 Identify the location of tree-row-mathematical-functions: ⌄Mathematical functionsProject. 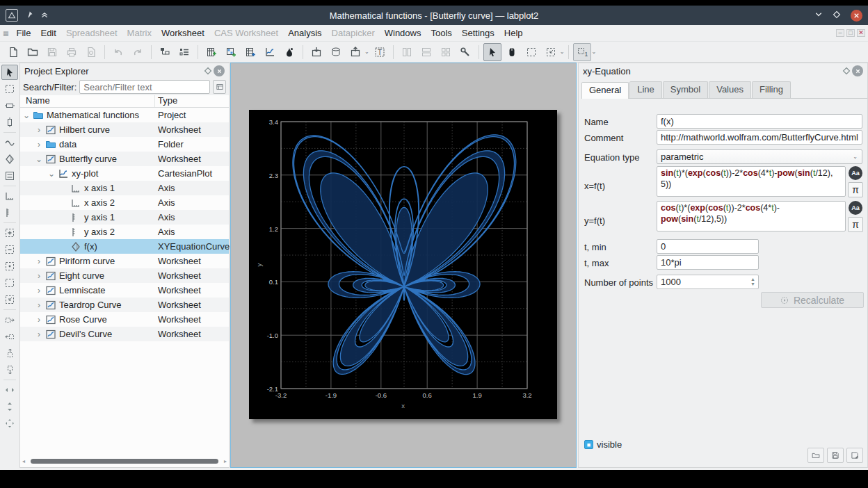
(124, 115).